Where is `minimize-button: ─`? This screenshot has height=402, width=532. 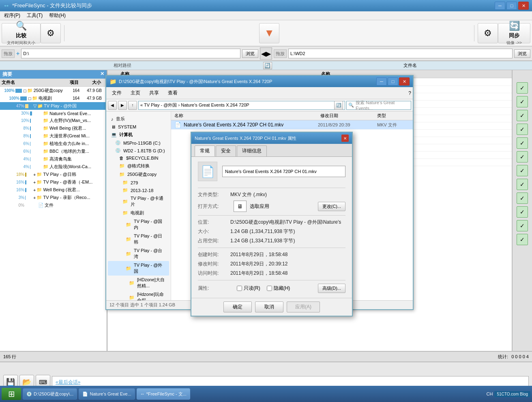 minimize-button: ─ is located at coordinates (500, 6).